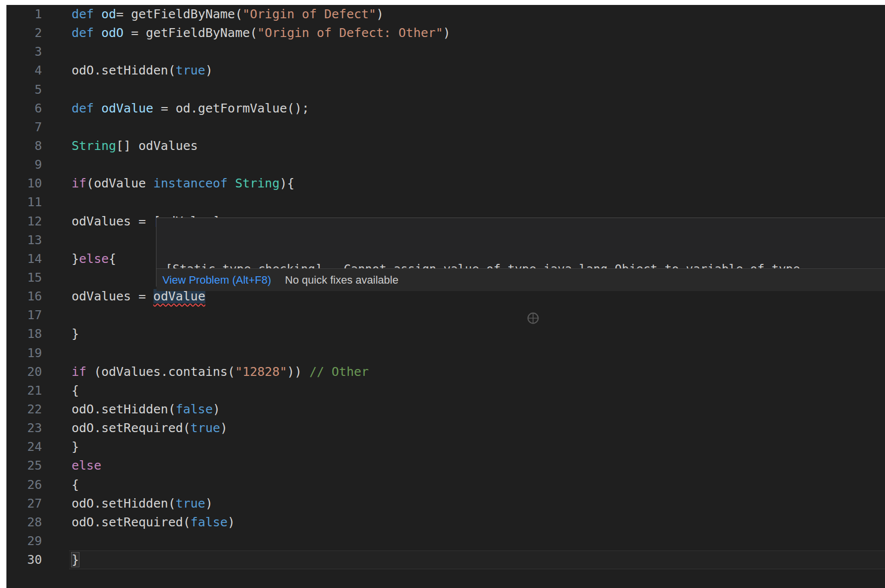 This screenshot has width=885, height=588. What do you see at coordinates (75, 333) in the screenshot?
I see `code-token: }` at bounding box center [75, 333].